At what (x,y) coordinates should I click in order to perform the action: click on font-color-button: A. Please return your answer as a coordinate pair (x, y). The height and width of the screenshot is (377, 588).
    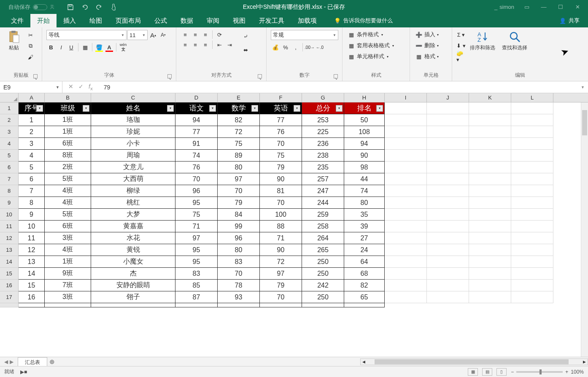
    Looking at the image, I should click on (109, 47).